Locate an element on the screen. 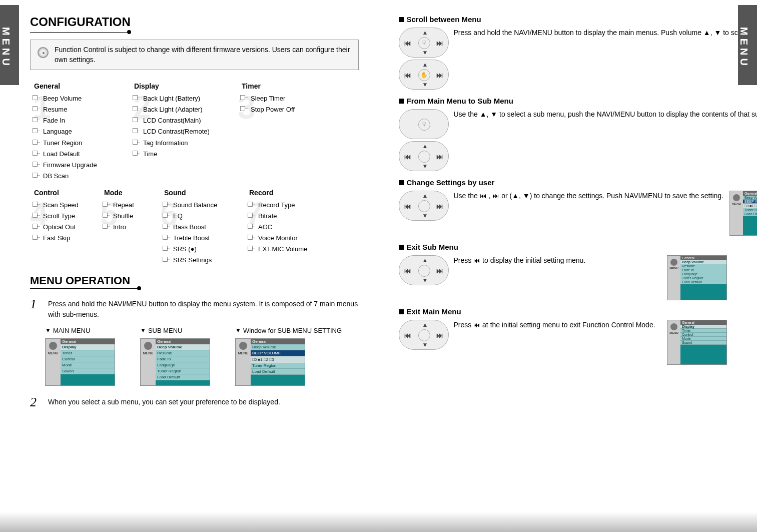  intro-box: Function Control is subject to change wi… is located at coordinates (194, 55).